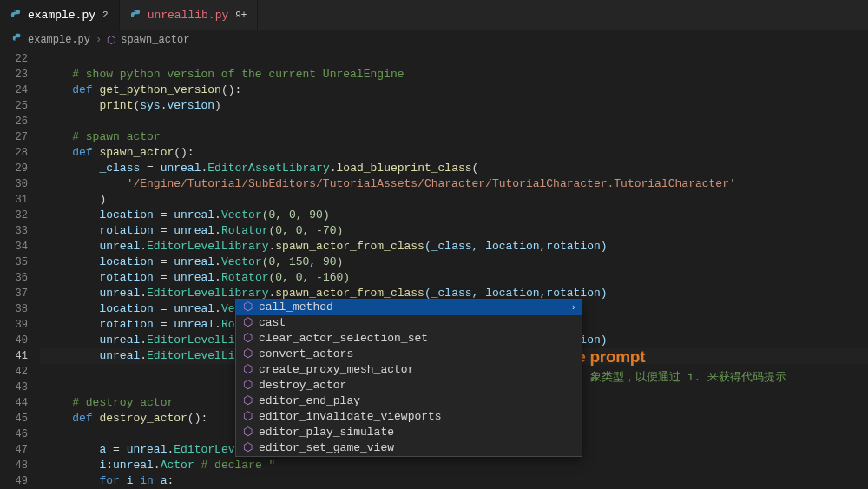 The image size is (868, 489). I want to click on chinese-comment-fragment: 象类型，以便通过 i. 来获得代码提示, so click(688, 377).